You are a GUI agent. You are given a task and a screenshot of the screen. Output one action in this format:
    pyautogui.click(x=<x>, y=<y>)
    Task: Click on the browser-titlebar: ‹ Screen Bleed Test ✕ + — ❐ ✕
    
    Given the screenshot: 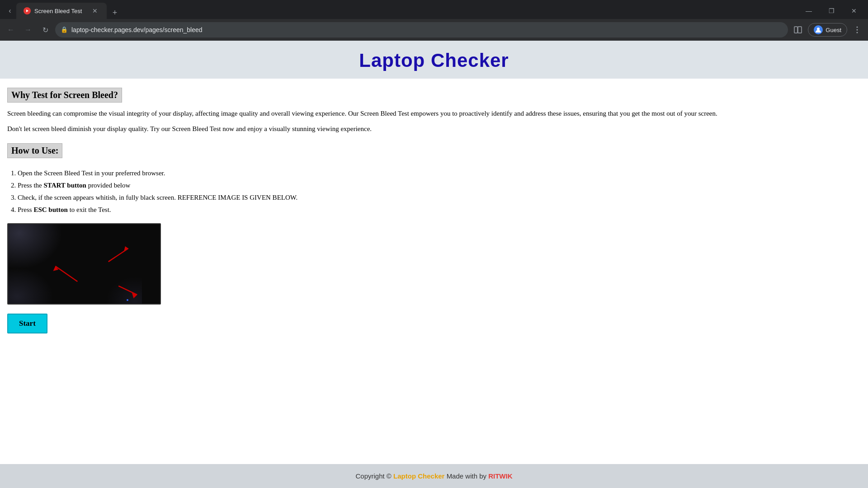 What is the action you would take?
    pyautogui.click(x=434, y=9)
    